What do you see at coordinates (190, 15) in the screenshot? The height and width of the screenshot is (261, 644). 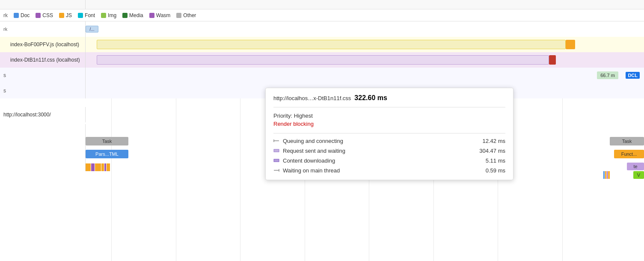 I see `legend-label-other: Other` at bounding box center [190, 15].